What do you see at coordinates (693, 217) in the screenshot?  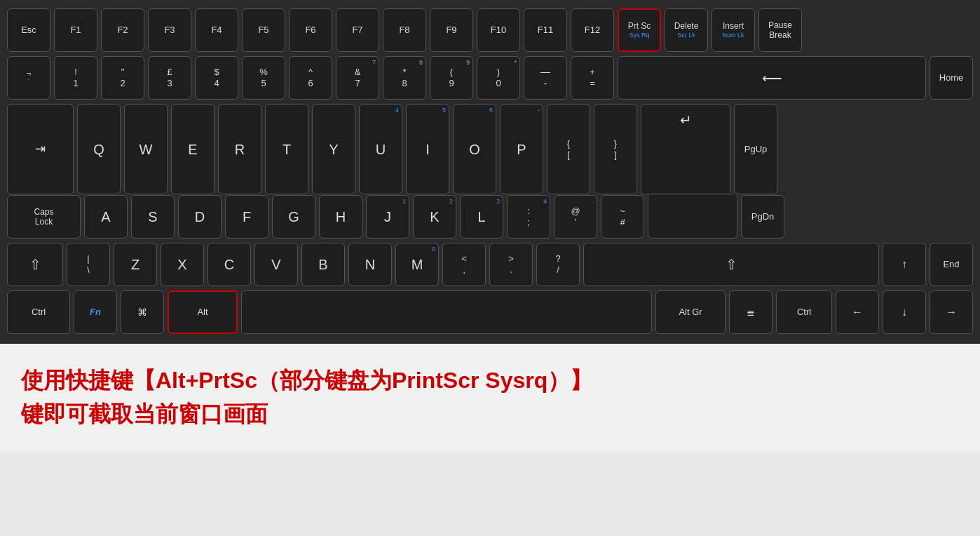 I see `key-enter-bottom` at bounding box center [693, 217].